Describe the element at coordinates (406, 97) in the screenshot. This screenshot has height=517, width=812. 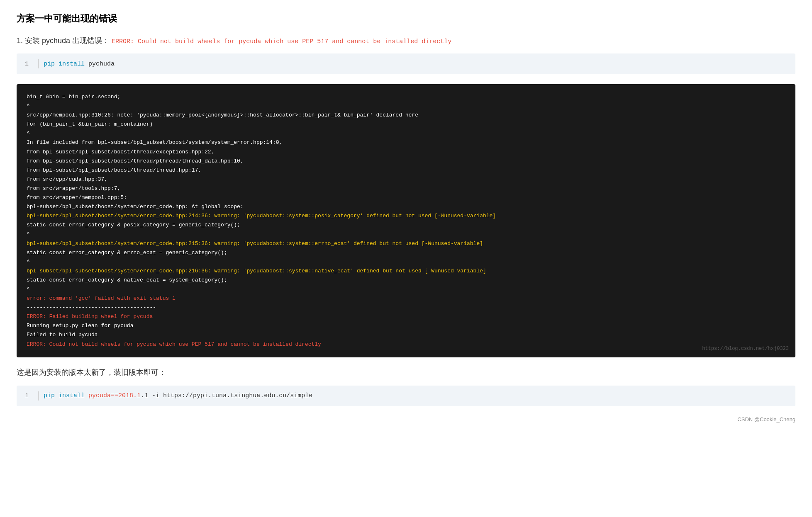
I see `terminal-line-1: bin_t &bin = bin_pair.second;` at that location.